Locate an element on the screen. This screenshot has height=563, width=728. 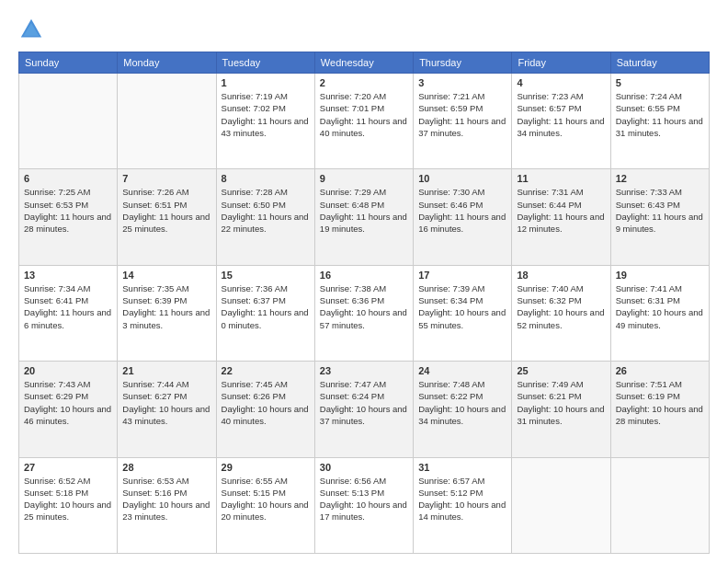
day-info: Sunrise: 7:51 AM Sunset: 6:19 PM Dayligh… is located at coordinates (660, 403).